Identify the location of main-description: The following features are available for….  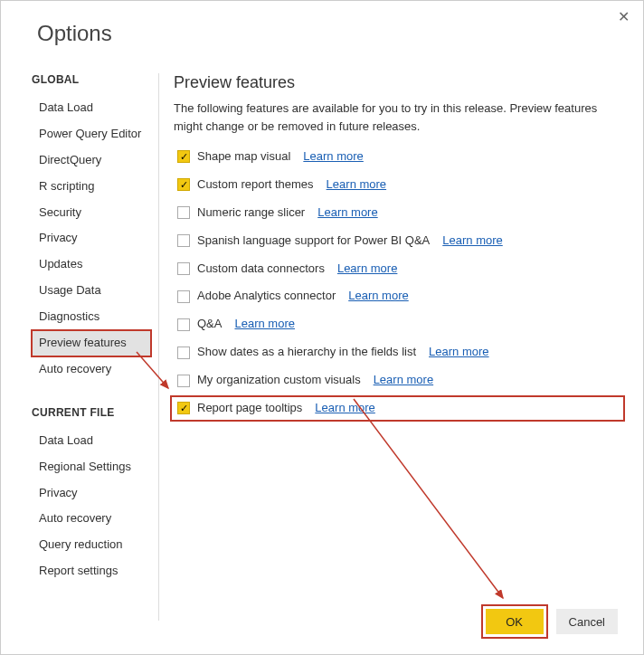
(398, 118).